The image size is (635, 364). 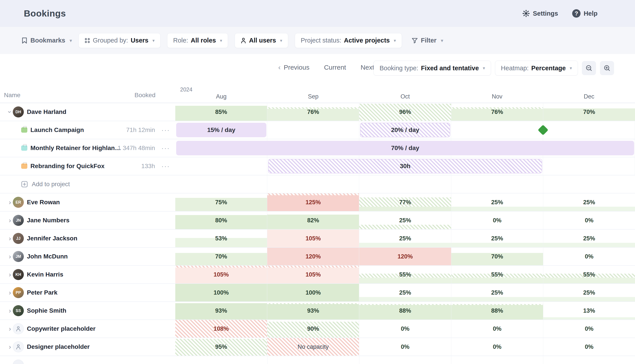 I want to click on heatmap-value: 25%, so click(x=497, y=292).